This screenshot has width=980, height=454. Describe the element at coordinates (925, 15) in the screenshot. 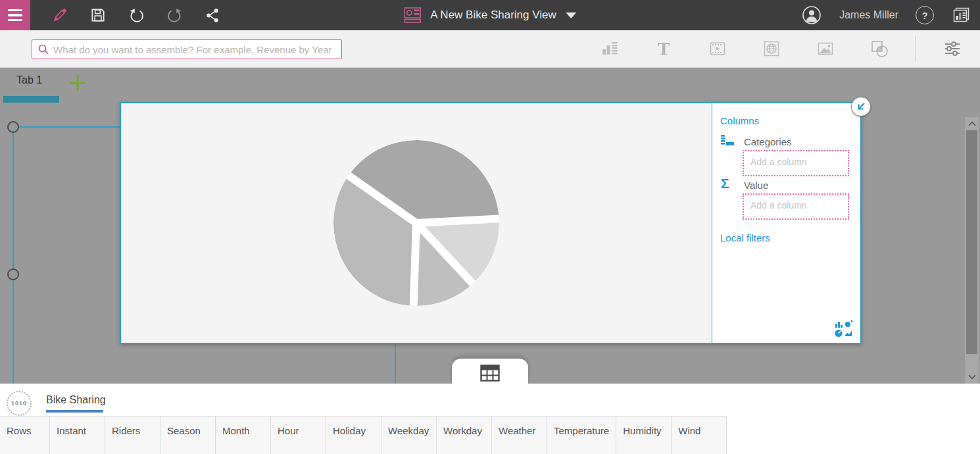

I see `help-button: ?` at that location.